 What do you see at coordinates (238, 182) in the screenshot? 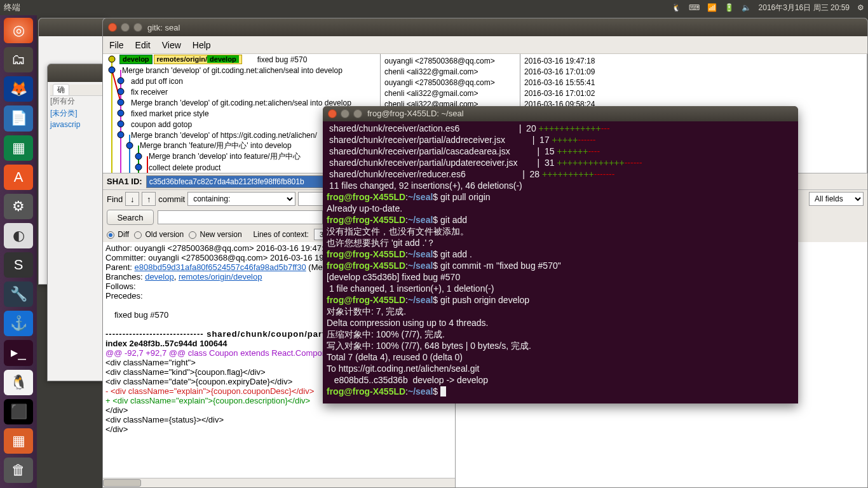
I see `sha-input` at bounding box center [238, 182].